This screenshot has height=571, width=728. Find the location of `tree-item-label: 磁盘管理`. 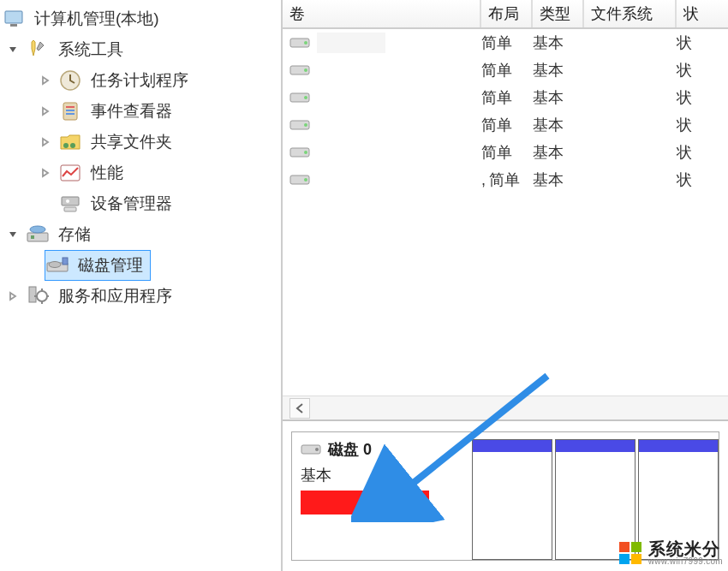

tree-item-label: 磁盘管理 is located at coordinates (110, 265).